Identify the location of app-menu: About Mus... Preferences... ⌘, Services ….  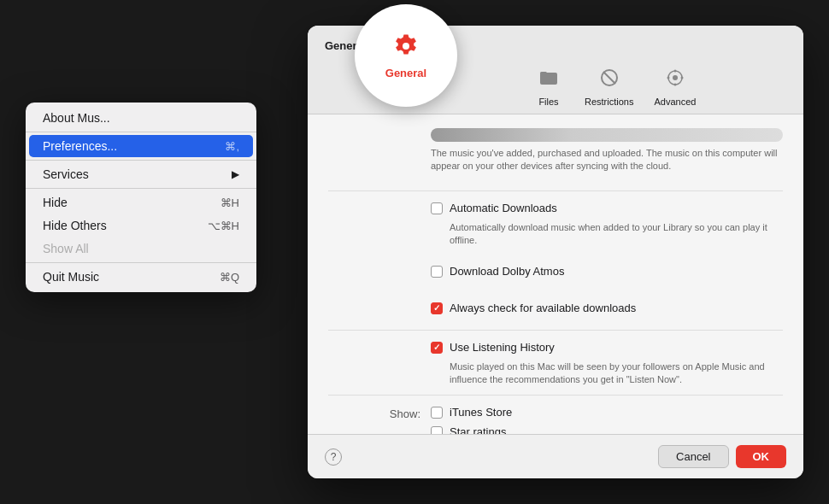
(141, 197).